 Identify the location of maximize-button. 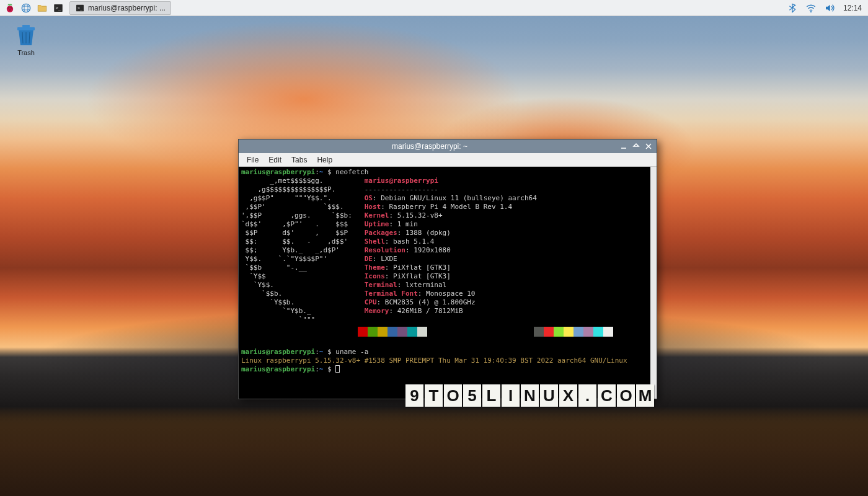
(636, 146).